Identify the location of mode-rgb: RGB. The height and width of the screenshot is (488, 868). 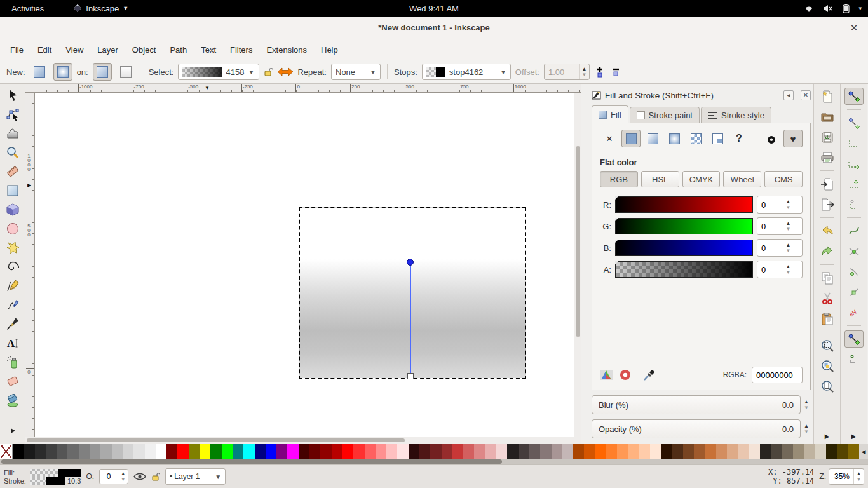
(619, 179).